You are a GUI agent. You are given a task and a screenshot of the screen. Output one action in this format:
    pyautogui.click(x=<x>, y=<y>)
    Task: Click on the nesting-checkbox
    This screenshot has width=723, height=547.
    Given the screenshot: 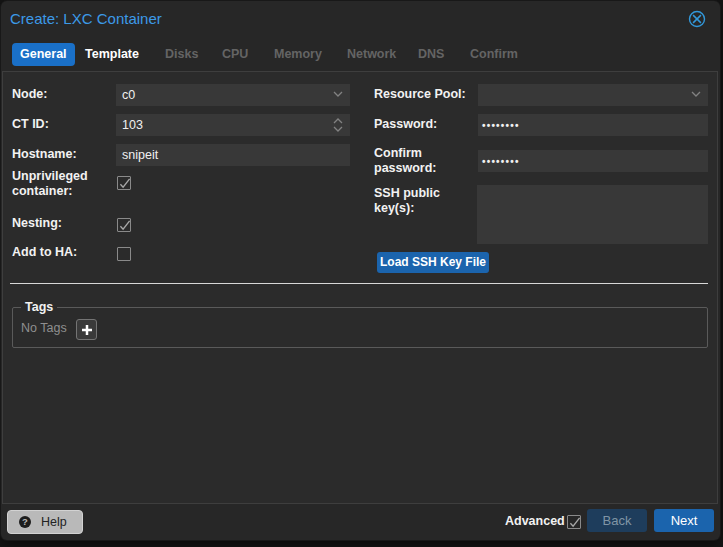 What is the action you would take?
    pyautogui.click(x=124, y=225)
    